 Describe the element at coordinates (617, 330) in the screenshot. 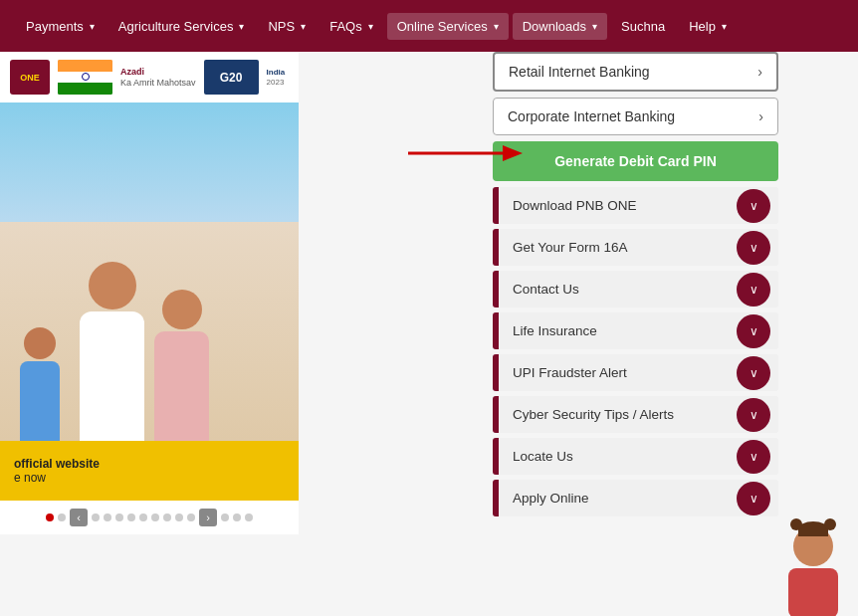

I see `accordion-label: Life Insurance` at that location.